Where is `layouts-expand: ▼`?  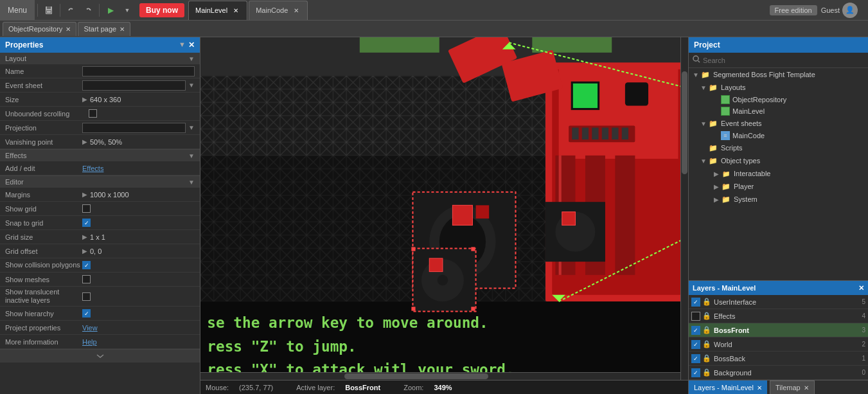
layouts-expand: ▼ is located at coordinates (704, 87).